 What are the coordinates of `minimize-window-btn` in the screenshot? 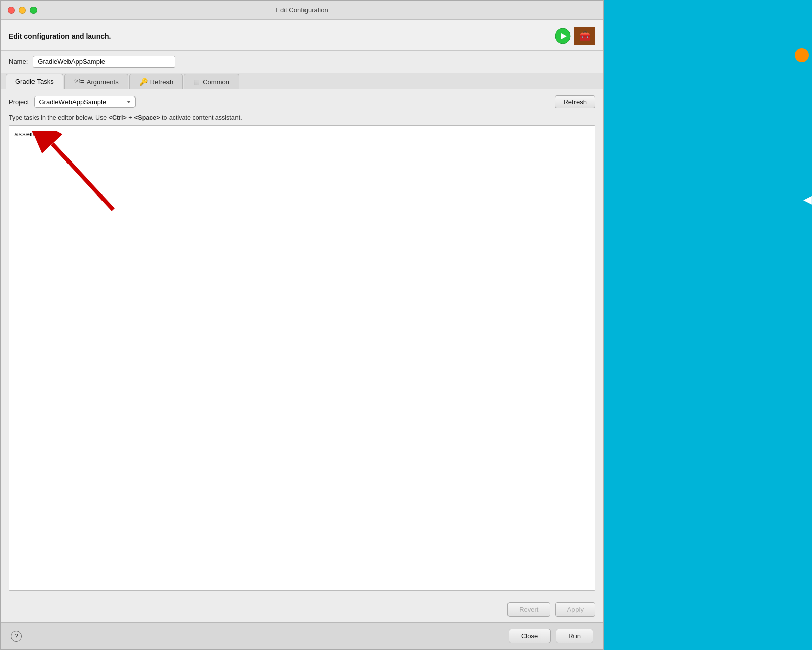 It's located at (22, 10).